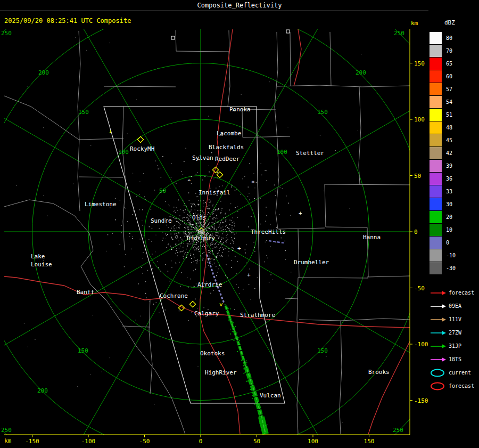 This screenshot has width=479, height=448. I want to click on colorbar-title: dBZ, so click(462, 22).